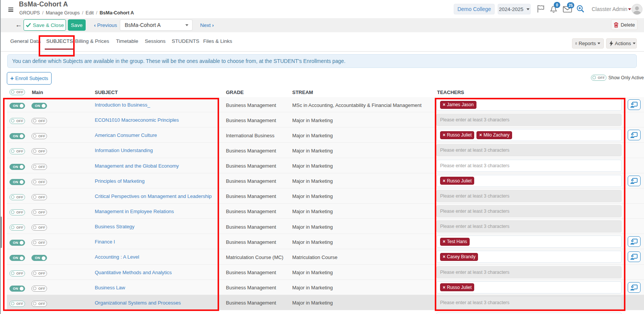  Describe the element at coordinates (126, 135) in the screenshot. I see `subject-link: American Consumer Culture` at that location.